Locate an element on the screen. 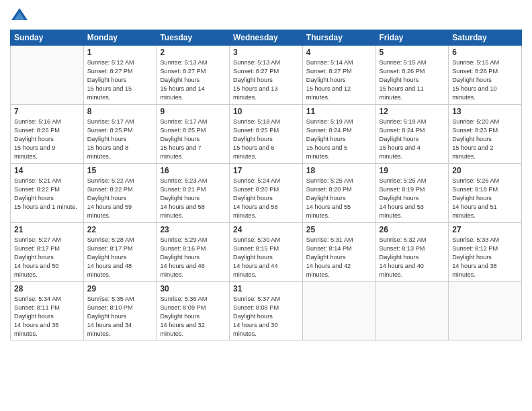 The image size is (532, 411). day-info: Sunrise: 5:30 AMSunset: 8:15 PMDaylight … is located at coordinates (266, 257).